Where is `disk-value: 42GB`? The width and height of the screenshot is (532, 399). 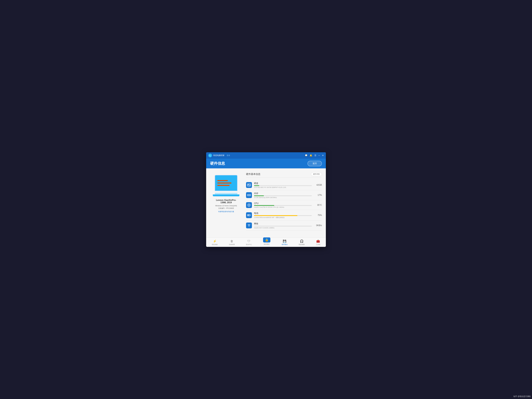
disk-value: 42GB is located at coordinates (318, 185).